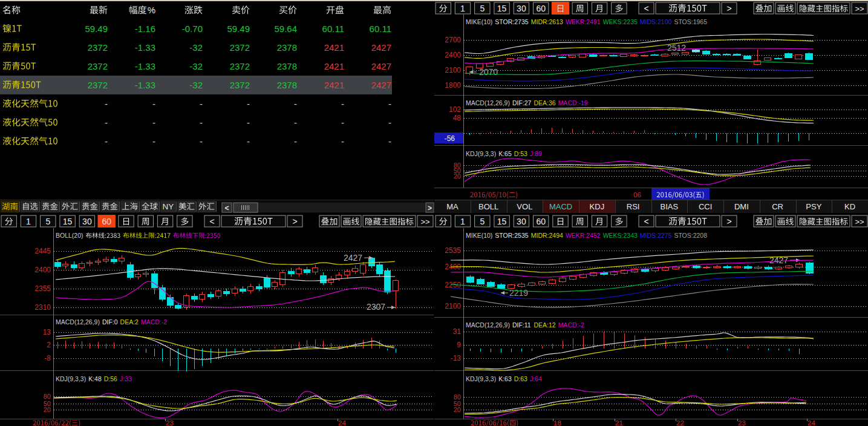 The width and height of the screenshot is (868, 426). I want to click on svg-text: MIDS:2100, so click(656, 22).